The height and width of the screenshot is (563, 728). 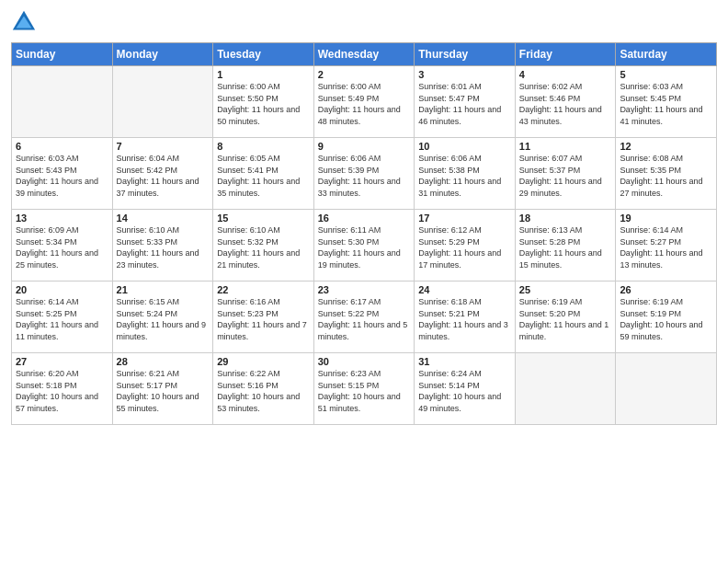 What do you see at coordinates (566, 104) in the screenshot?
I see `day-info: Sunrise: 6:02 AMSunset: 5:46 PMDaylight:…` at bounding box center [566, 104].